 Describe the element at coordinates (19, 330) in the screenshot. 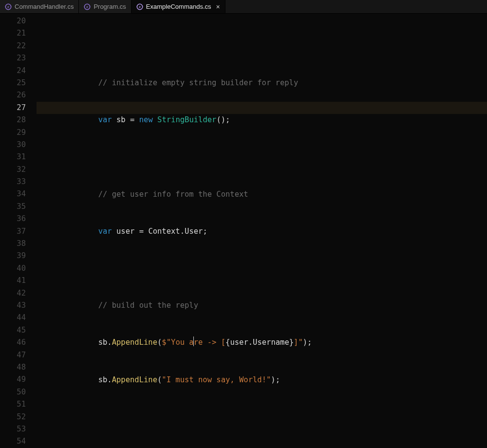

I see `line-number: 45` at that location.